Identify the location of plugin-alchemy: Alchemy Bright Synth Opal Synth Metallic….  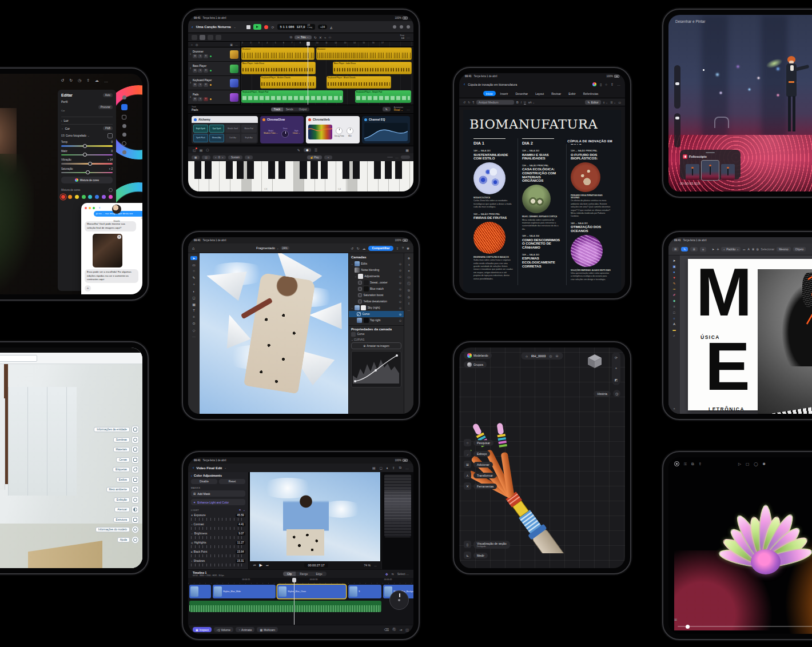
(225, 130).